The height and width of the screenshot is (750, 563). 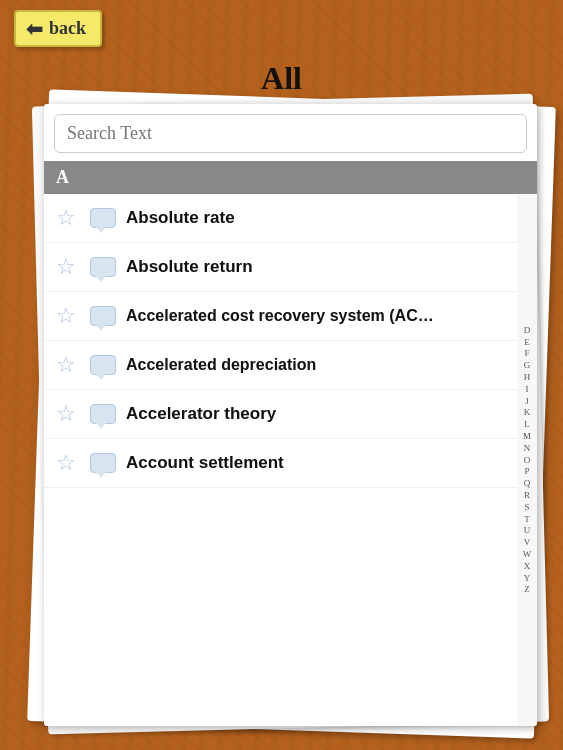 I want to click on index-letter-m: M, so click(x=527, y=436).